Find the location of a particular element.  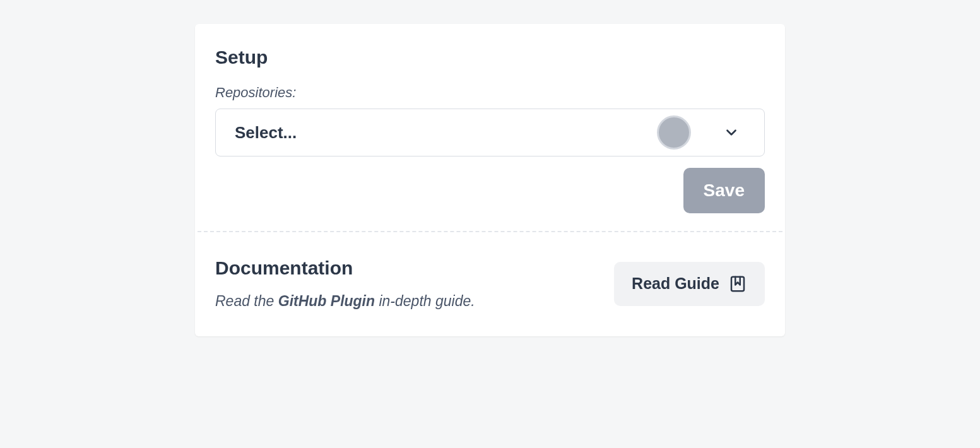

read-guide-label: Read Guide is located at coordinates (675, 284).